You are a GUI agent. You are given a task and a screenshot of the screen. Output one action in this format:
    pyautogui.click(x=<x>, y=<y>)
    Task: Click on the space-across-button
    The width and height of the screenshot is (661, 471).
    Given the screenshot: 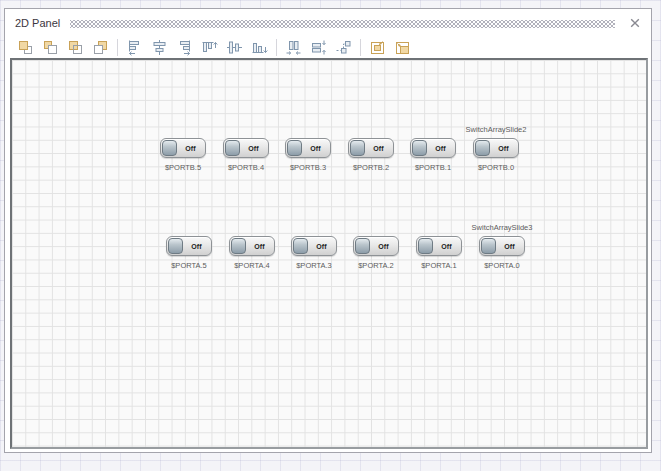 What is the action you would take?
    pyautogui.click(x=294, y=48)
    